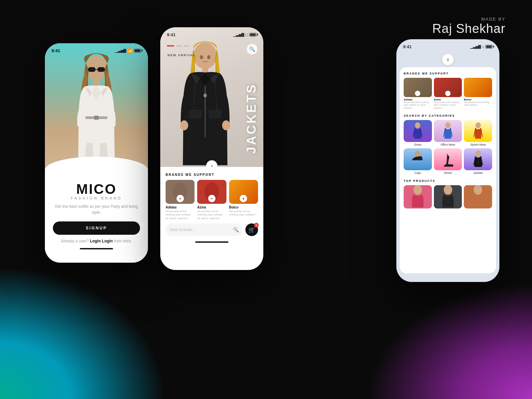  What do you see at coordinates (448, 173) in the screenshot?
I see `shoes-label: Shoes` at bounding box center [448, 173].